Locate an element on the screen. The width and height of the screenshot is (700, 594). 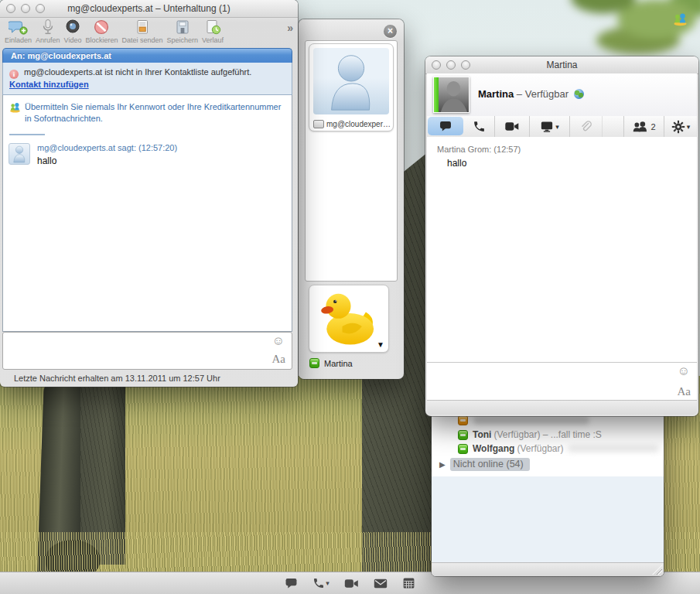
chat-toolbar: ▾ 2 is located at coordinates (562, 127).